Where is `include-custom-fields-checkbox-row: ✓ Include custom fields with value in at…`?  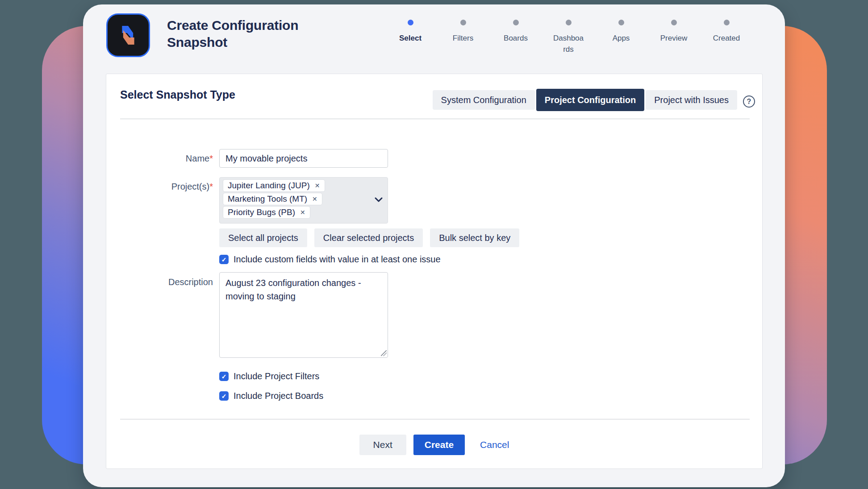
include-custom-fields-checkbox-row: ✓ Include custom fields with value in at… is located at coordinates (330, 260).